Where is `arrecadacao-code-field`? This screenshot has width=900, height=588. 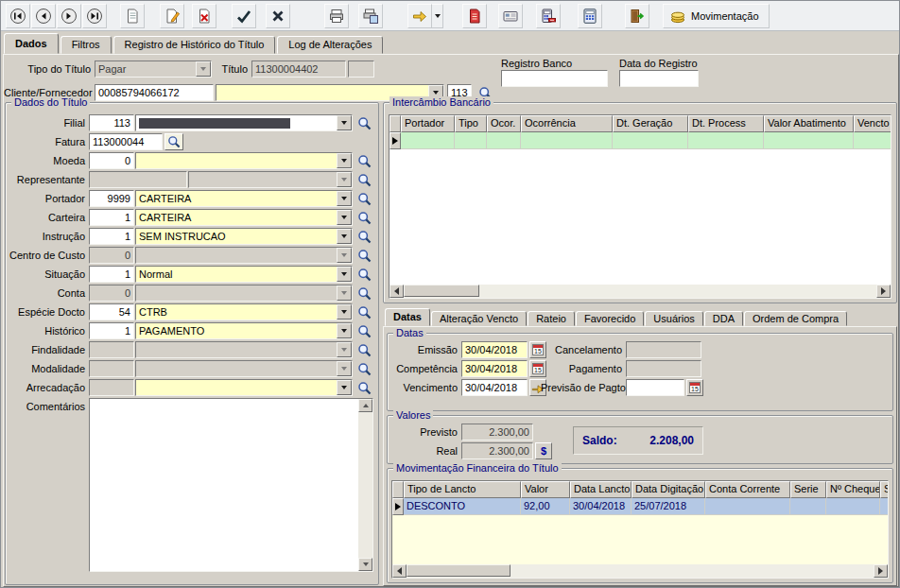 arrecadacao-code-field is located at coordinates (112, 388).